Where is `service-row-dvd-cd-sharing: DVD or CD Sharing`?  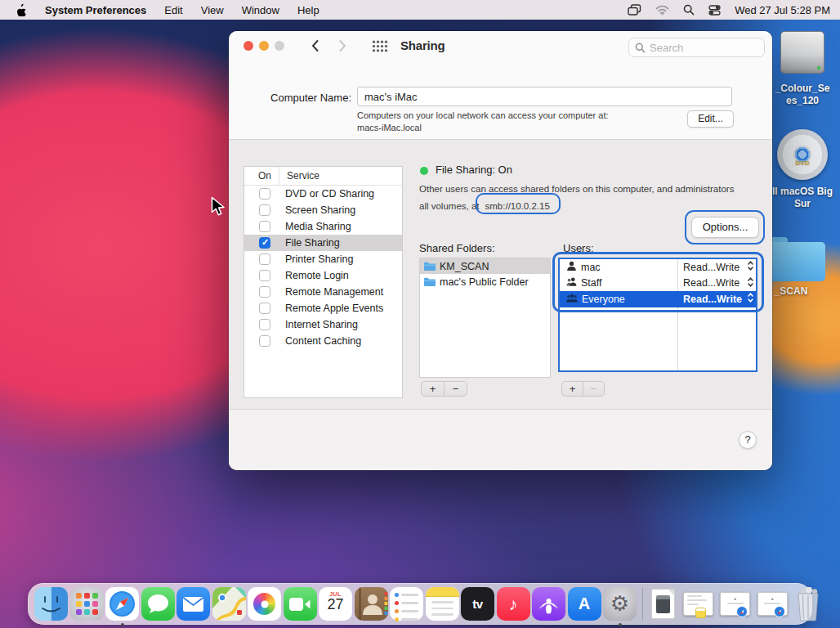
service-row-dvd-cd-sharing: DVD or CD Sharing is located at coordinates (324, 194).